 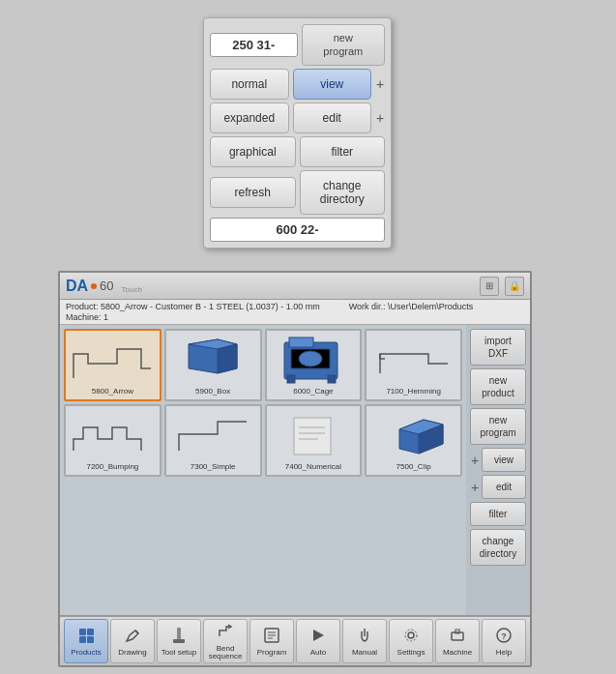 I want to click on product-item: 7400_Numerical, so click(x=313, y=441).